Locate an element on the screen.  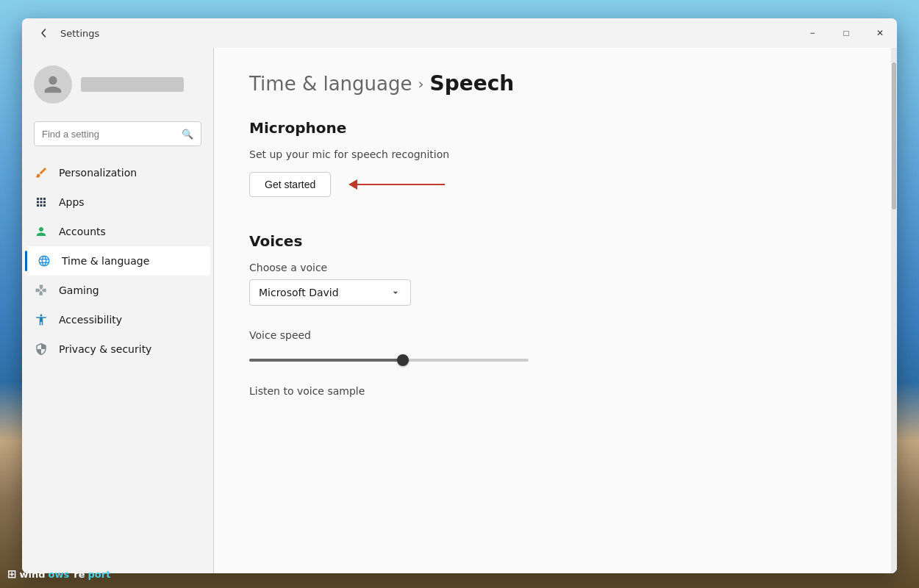
chevron-down-icon is located at coordinates (396, 293).